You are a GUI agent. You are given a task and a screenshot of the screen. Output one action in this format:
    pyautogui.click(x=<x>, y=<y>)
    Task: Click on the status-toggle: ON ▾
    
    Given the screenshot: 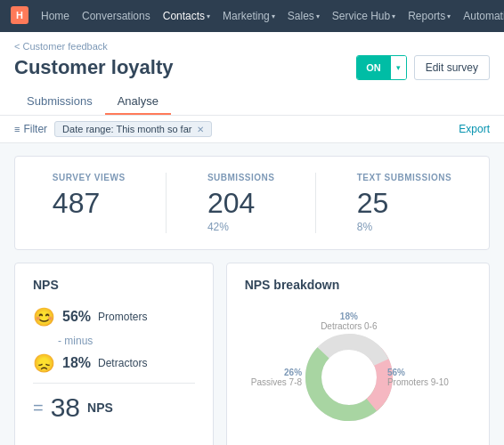 What is the action you would take?
    pyautogui.click(x=381, y=68)
    